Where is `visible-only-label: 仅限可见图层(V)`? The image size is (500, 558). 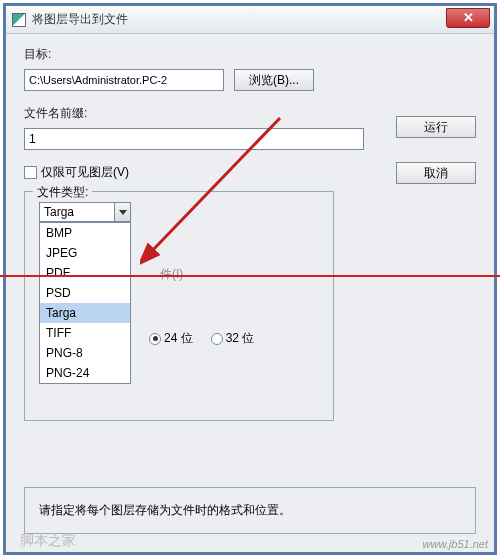
visible-only-label: 仅限可见图层(V) is located at coordinates (85, 172).